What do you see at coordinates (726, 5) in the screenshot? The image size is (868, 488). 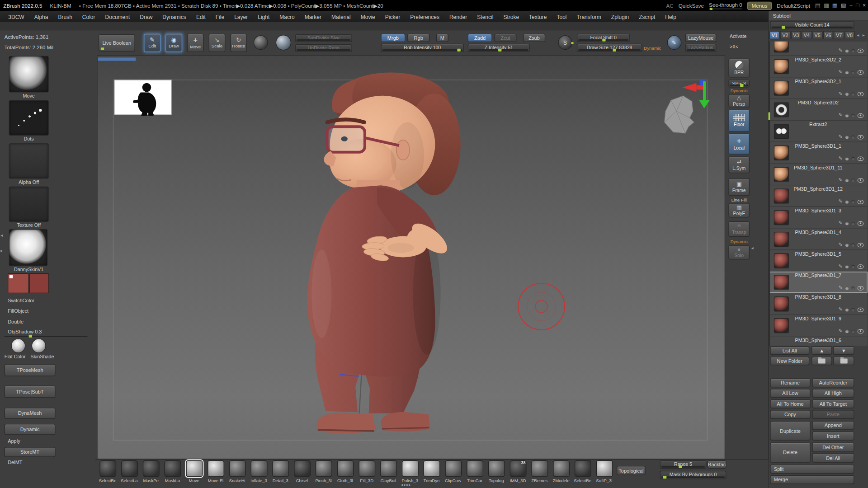 I see `see-through-slider: See-through 0` at bounding box center [726, 5].